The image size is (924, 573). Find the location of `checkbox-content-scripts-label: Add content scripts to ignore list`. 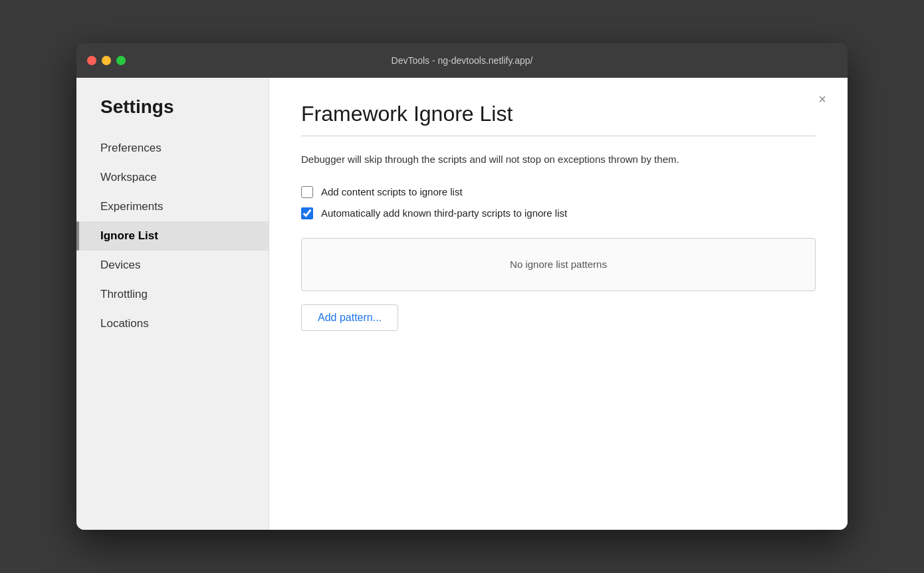

checkbox-content-scripts-label: Add content scripts to ignore list is located at coordinates (392, 191).